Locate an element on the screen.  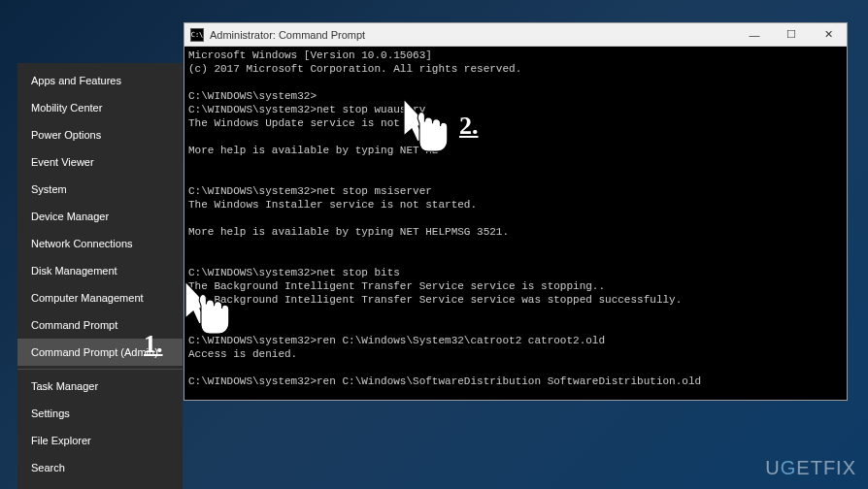
close-icon: ✕ is located at coordinates (829, 35).